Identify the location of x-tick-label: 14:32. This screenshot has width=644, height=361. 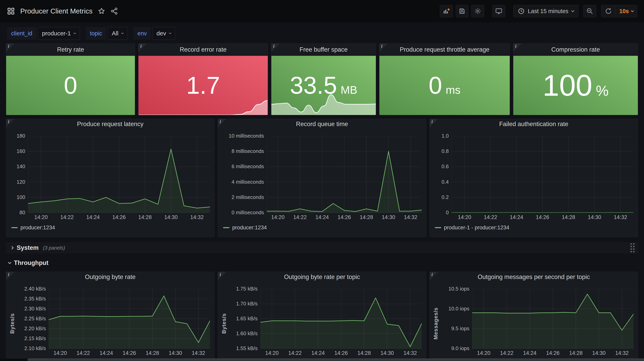
(410, 217).